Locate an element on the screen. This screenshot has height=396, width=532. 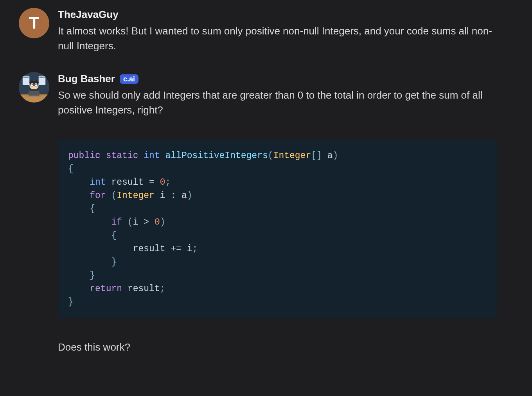
bot-avatar-icon is located at coordinates (34, 87).